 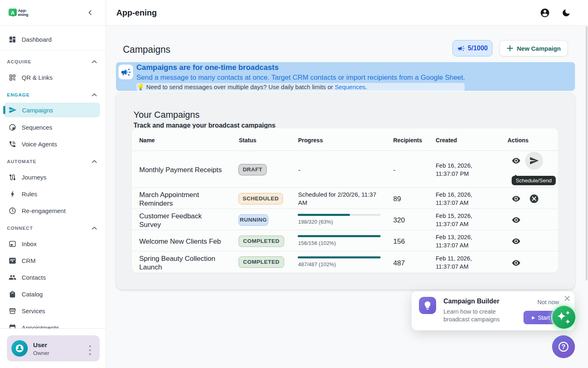 What do you see at coordinates (13, 13) in the screenshot?
I see `svg-text: A` at bounding box center [13, 13].